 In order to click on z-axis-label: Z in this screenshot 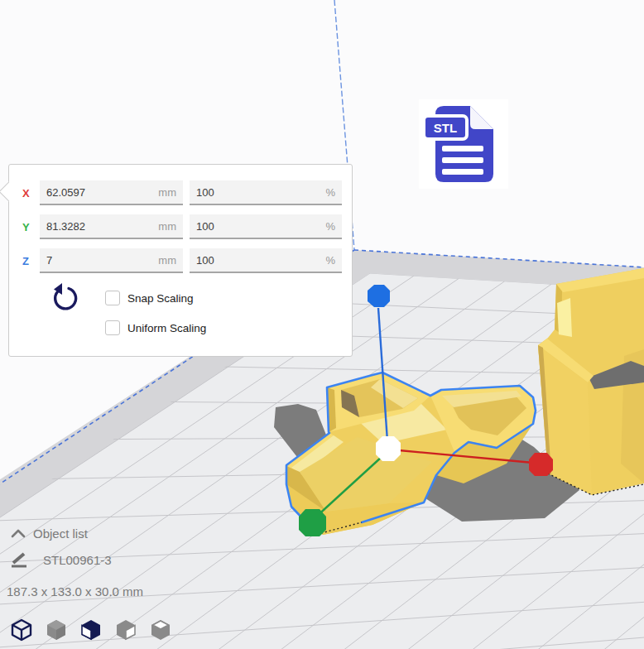, I will do `click(31, 262)`.